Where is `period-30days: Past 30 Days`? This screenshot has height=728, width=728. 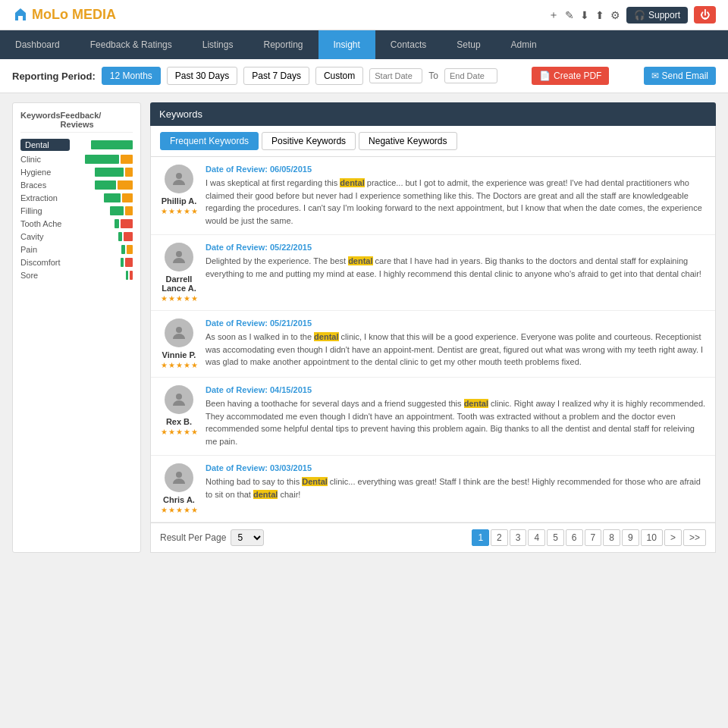
period-30days: Past 30 Days is located at coordinates (202, 76).